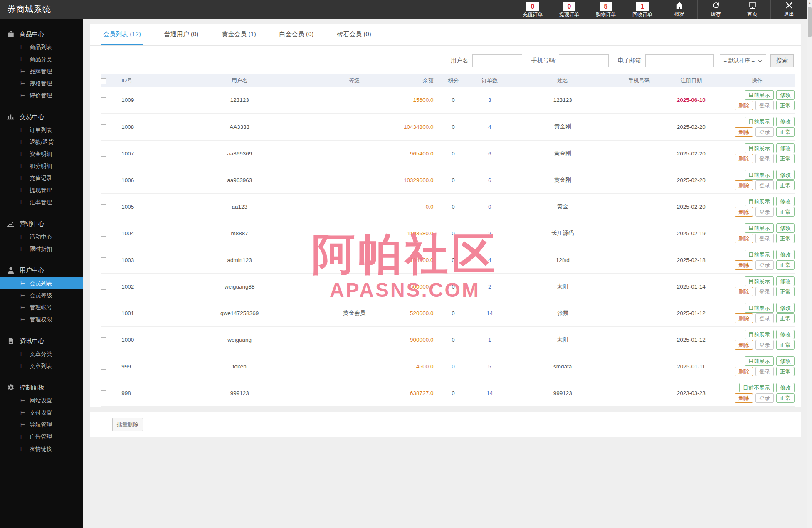  What do you see at coordinates (584, 61) in the screenshot?
I see `phone-input` at bounding box center [584, 61].